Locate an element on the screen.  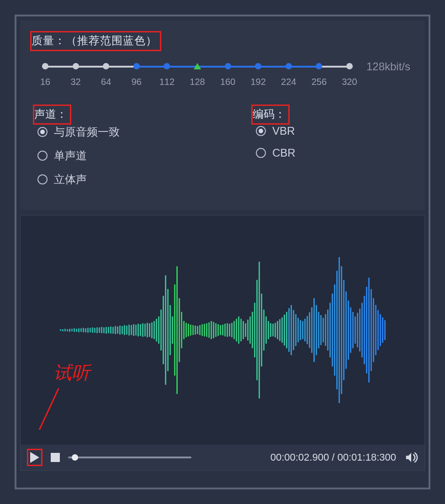
slider-tick: 160 is located at coordinates (228, 75).